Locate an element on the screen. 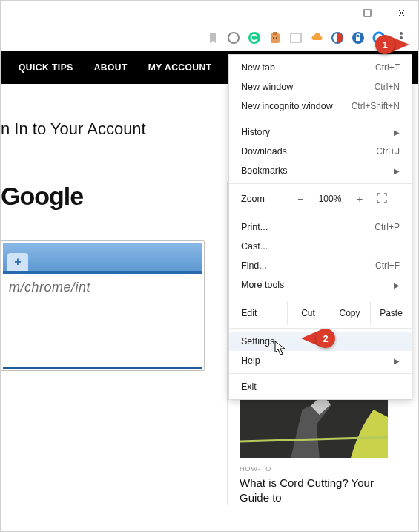  annotation-callout-1: 1 is located at coordinates (392, 45).